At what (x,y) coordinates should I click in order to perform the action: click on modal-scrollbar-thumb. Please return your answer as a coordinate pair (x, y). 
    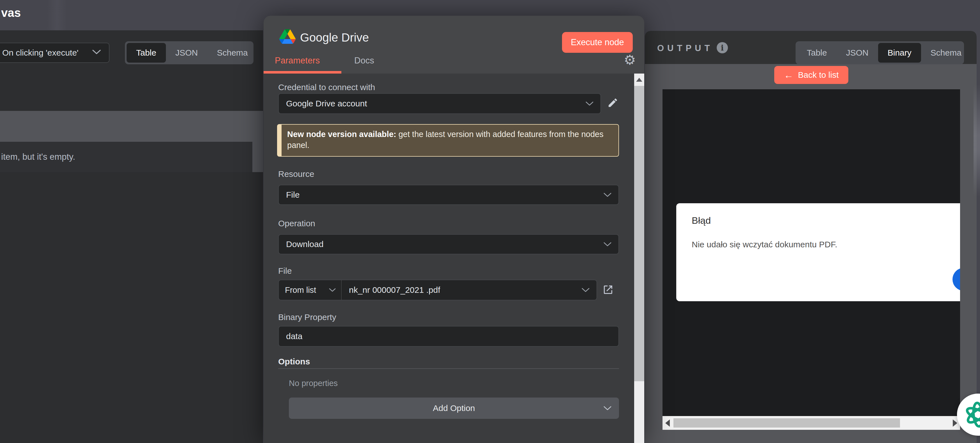
    Looking at the image, I should click on (639, 234).